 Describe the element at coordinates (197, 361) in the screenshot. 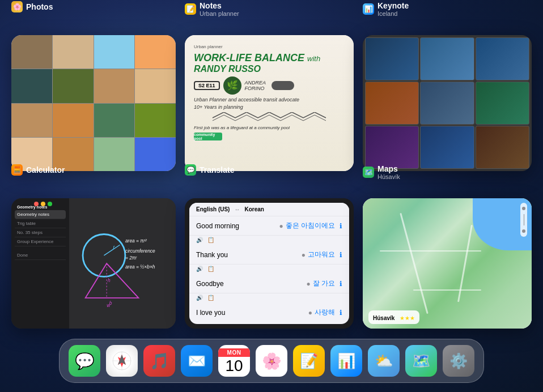

I see `mail-icon: ✉️` at that location.